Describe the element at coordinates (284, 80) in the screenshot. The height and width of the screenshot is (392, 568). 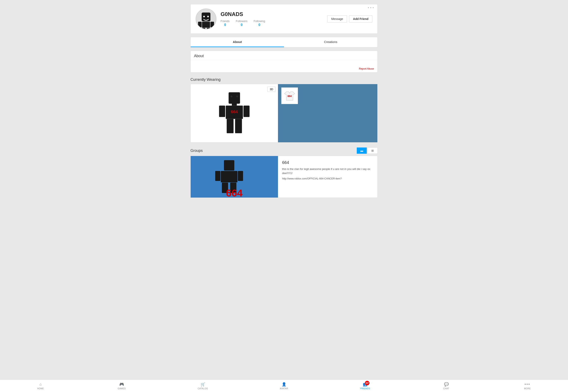
I see `wearing-title: Currently Wearing` at that location.